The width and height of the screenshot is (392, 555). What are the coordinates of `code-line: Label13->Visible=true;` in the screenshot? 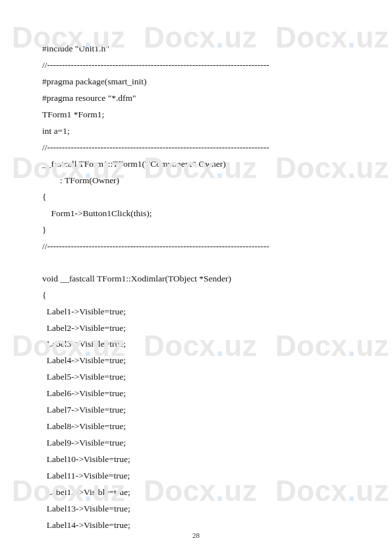 It's located at (200, 509).